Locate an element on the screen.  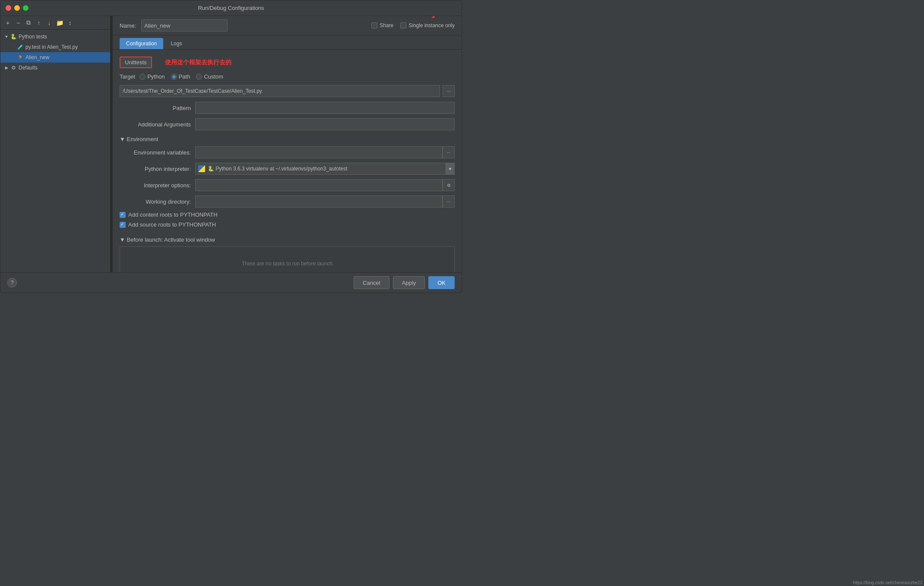
defaults-label: Defaults is located at coordinates (28, 68).